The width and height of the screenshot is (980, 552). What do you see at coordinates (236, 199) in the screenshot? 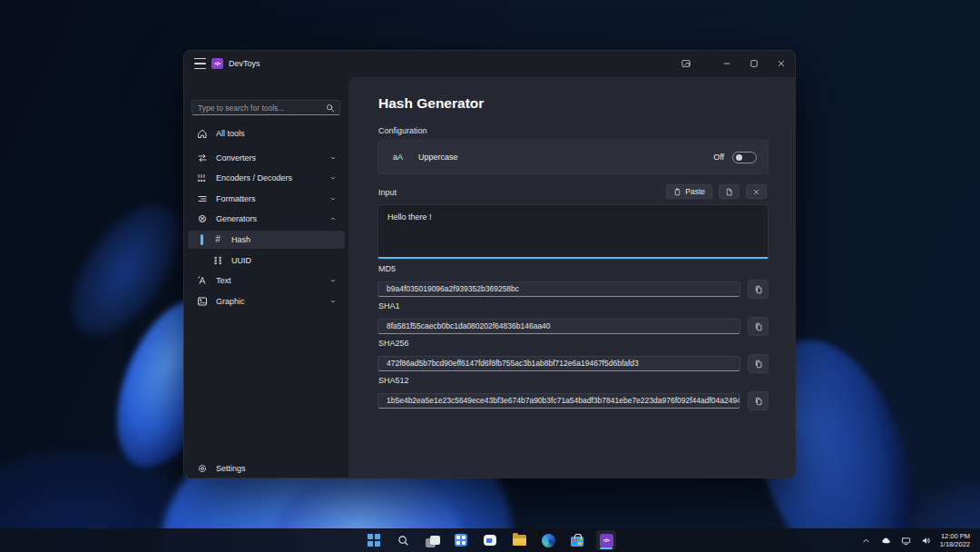
I see `sidebar-item-label: Formatters` at bounding box center [236, 199].